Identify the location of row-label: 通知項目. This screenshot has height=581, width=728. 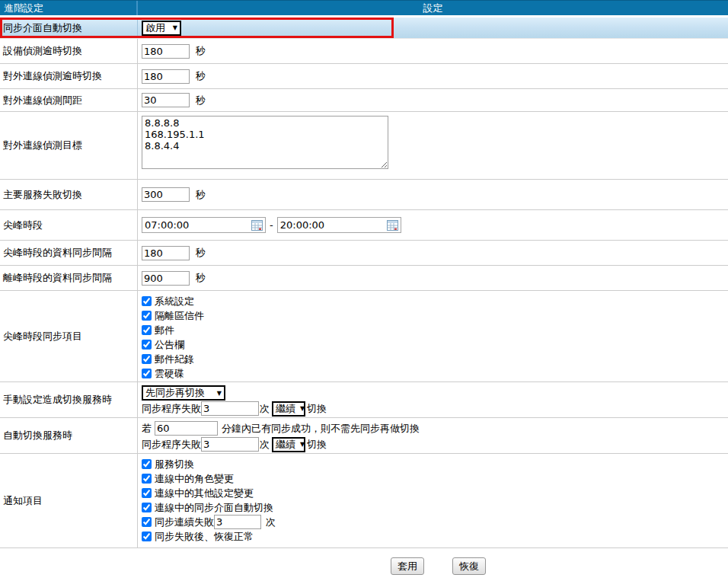
(69, 501).